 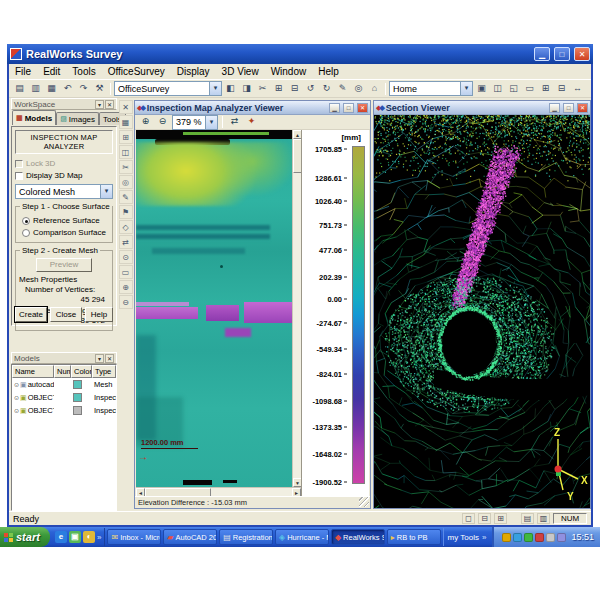 I want to click on grid-tool-icon: ▦, so click(x=126, y=122).